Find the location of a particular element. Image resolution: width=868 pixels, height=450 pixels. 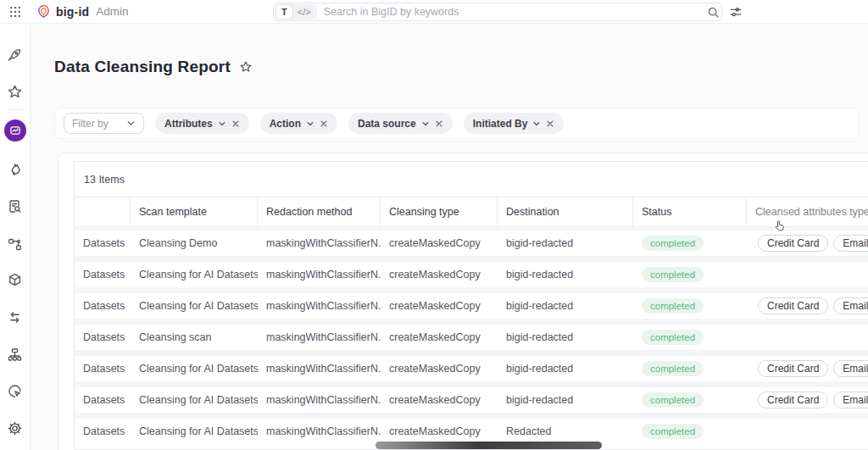

search-icon is located at coordinates (714, 12).